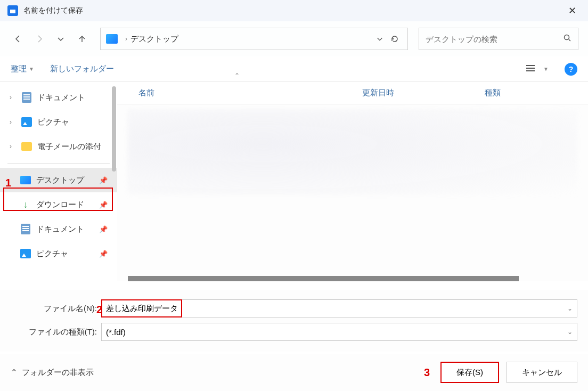  Describe the element at coordinates (395, 39) in the screenshot. I see `refresh-button` at that location.